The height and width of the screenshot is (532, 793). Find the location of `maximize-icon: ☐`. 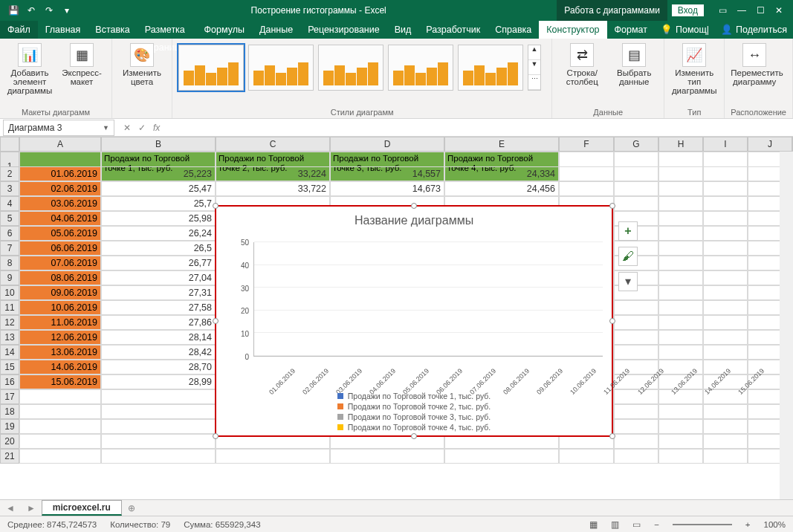

maximize-icon: ☐ is located at coordinates (761, 10).